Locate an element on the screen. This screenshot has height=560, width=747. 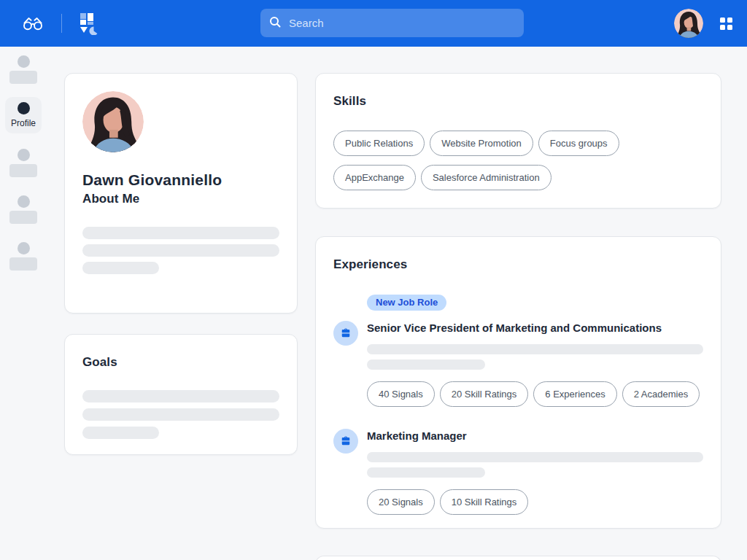
skill-pill: Salesforce Administration is located at coordinates (486, 178).